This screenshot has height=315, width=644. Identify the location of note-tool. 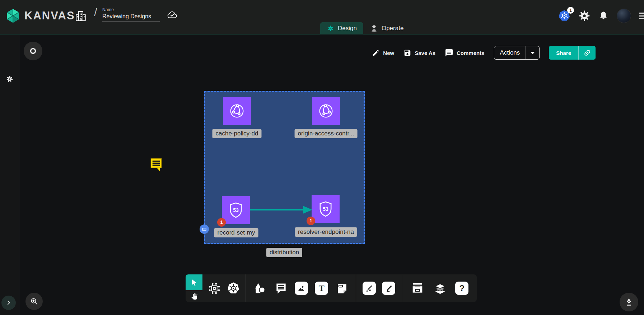
(342, 288).